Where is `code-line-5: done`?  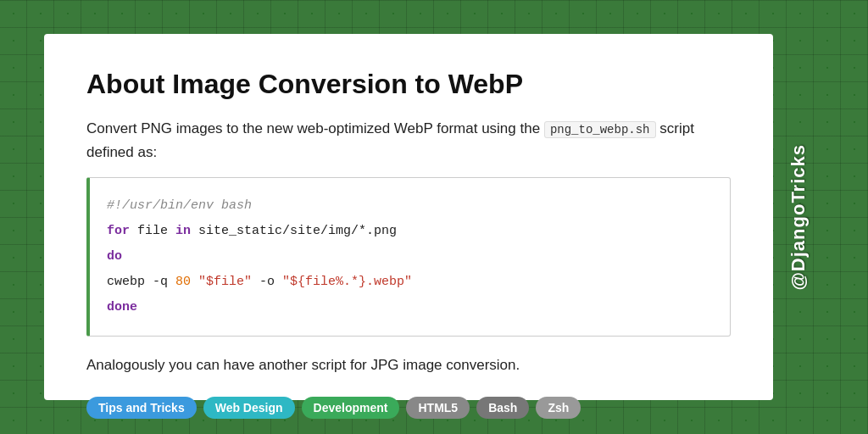 code-line-5: done is located at coordinates (410, 308).